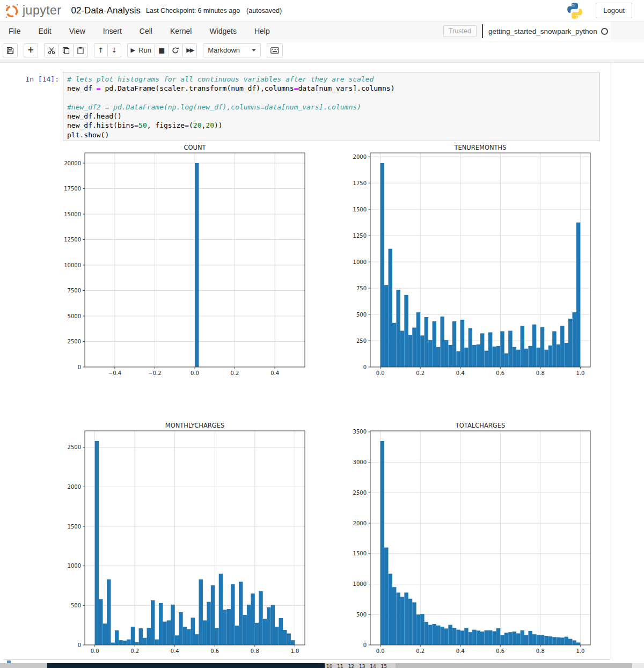  I want to click on menu-insert: Insert, so click(113, 31).